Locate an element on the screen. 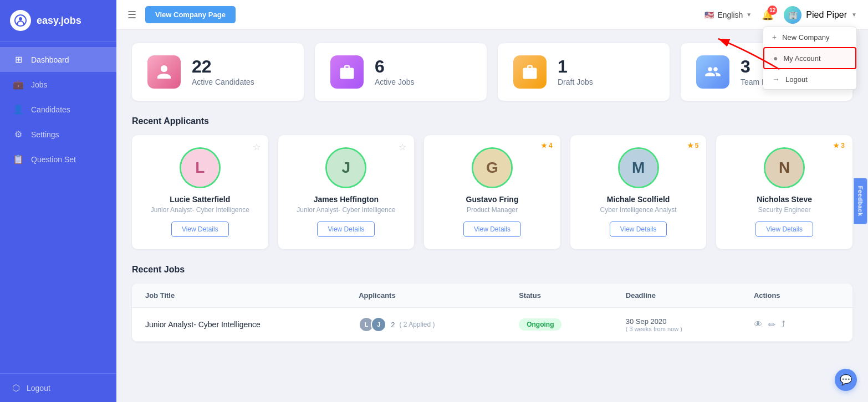 The width and height of the screenshot is (868, 402). language-selector: 🇺🇸 English ▼ is located at coordinates (728, 15).